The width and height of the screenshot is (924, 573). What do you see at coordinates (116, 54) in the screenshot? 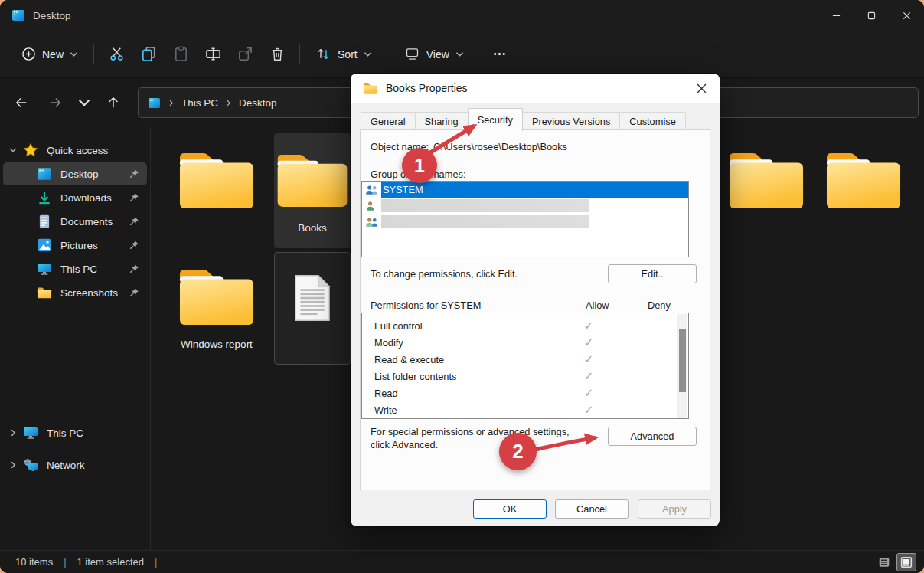
I see `cut-button` at bounding box center [116, 54].